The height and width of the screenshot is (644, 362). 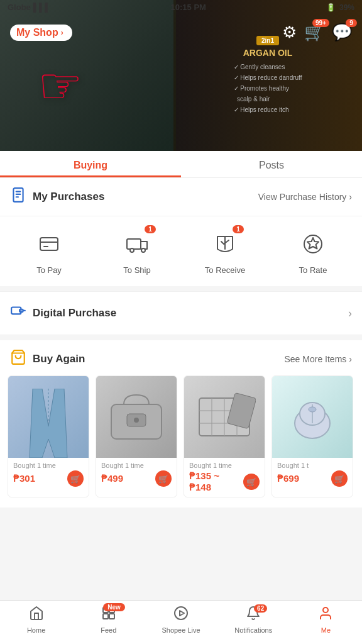 I want to click on to-rate-label: To Rate, so click(x=313, y=270).